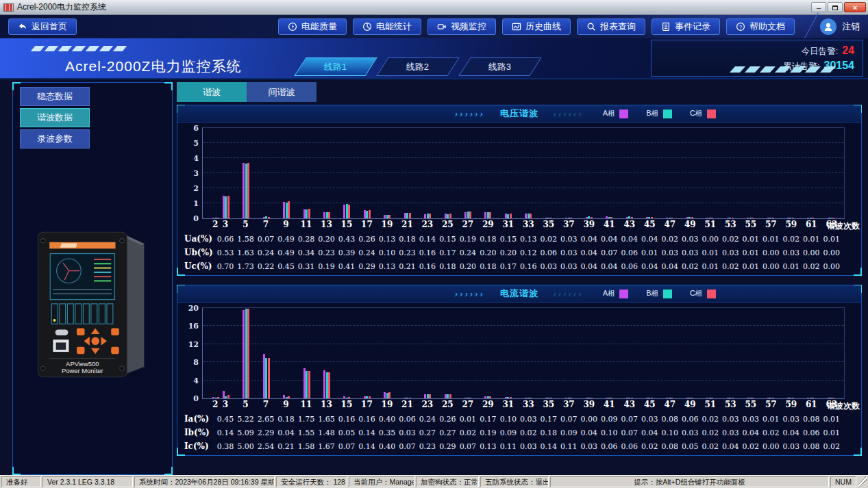  What do you see at coordinates (569, 294) in the screenshot?
I see `arrows-left-decoration: ‹‹‹‹‹‹` at bounding box center [569, 294].